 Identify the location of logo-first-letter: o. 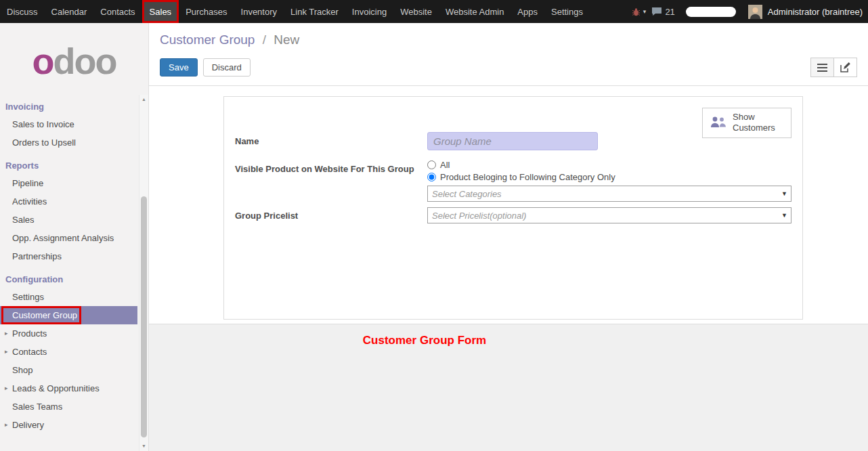
(43, 61).